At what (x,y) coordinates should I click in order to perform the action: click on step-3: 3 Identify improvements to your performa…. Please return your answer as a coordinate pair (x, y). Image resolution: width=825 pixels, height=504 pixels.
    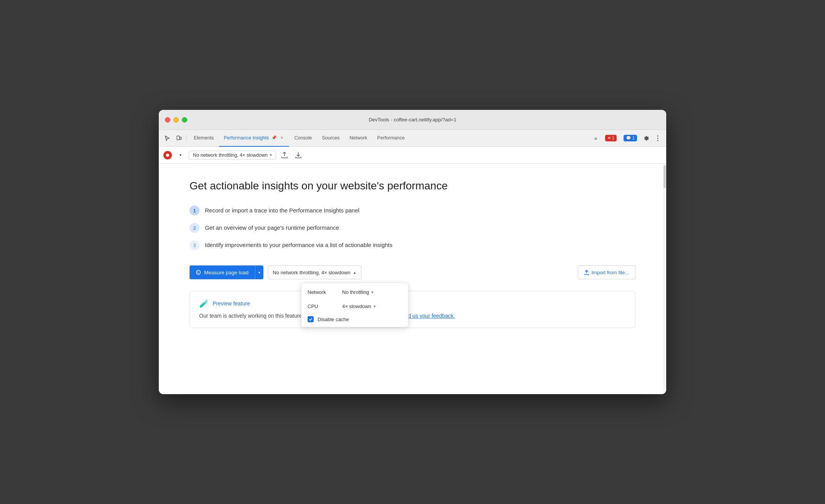
    Looking at the image, I should click on (412, 245).